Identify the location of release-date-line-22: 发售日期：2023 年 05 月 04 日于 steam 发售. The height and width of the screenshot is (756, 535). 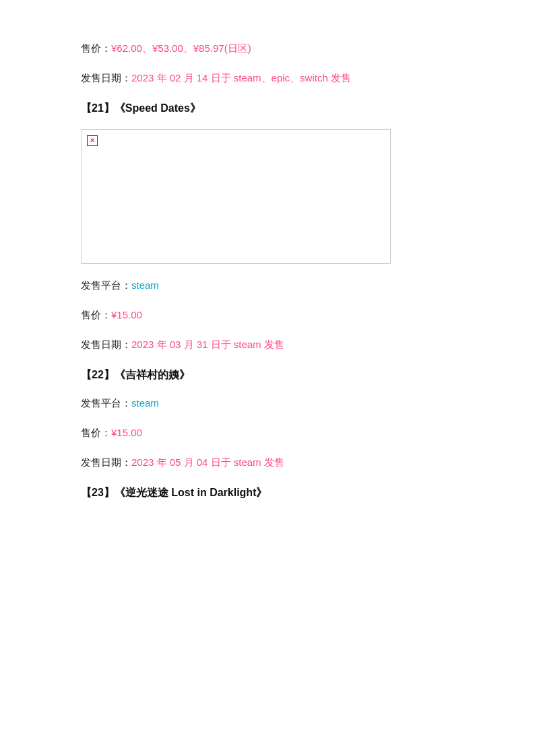
(274, 462).